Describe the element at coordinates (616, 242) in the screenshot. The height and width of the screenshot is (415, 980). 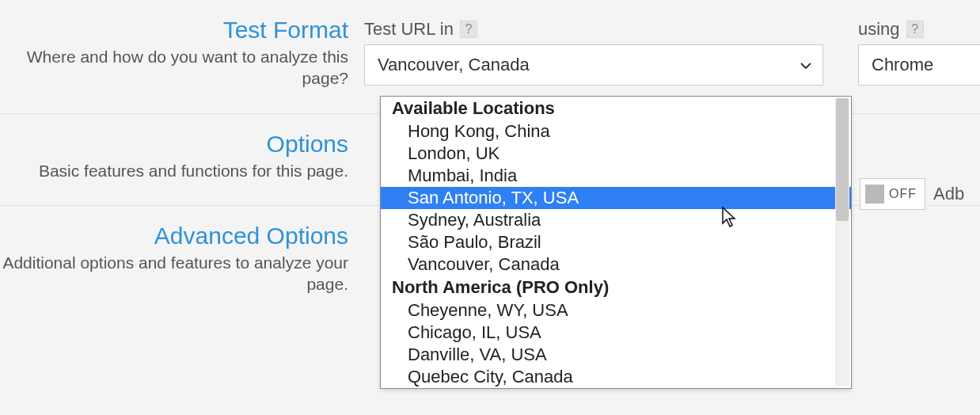
I see `location-option: São Paulo, Brazil` at that location.